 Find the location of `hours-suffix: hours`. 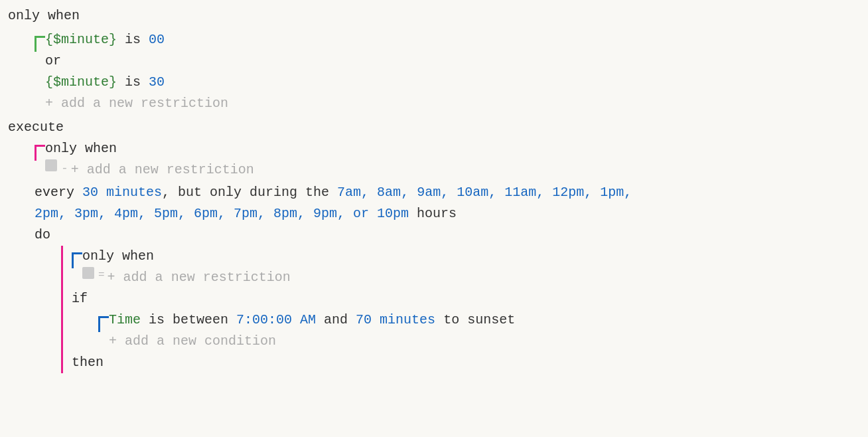

hours-suffix: hours is located at coordinates (433, 214).